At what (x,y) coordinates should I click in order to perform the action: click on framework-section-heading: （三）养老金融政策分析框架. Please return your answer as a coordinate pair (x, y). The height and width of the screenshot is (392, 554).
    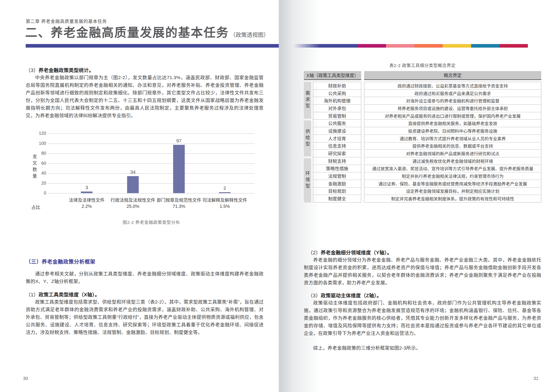
    Looking at the image, I should click on (60, 261).